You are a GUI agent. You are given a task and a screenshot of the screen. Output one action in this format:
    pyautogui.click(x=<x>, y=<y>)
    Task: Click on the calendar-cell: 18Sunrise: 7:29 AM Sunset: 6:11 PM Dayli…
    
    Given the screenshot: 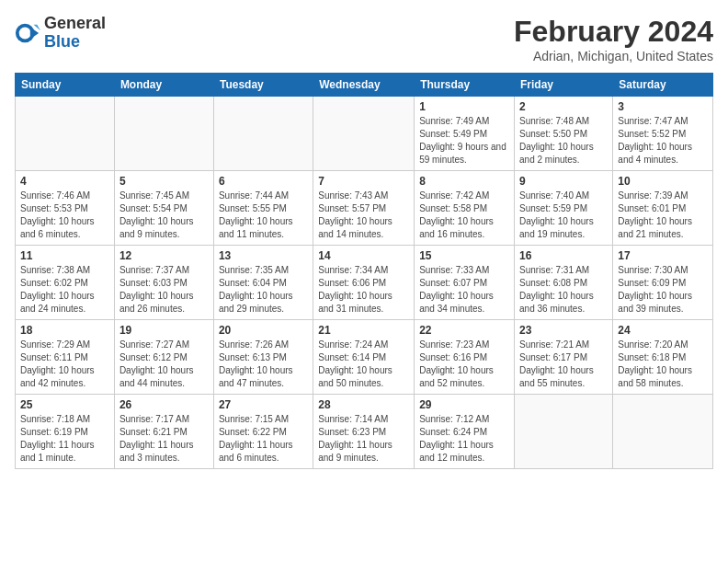 What is the action you would take?
    pyautogui.click(x=65, y=357)
    